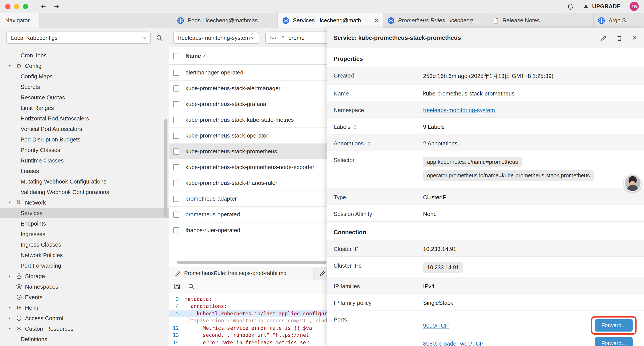  What do you see at coordinates (84, 108) in the screenshot?
I see `sidebar-item: Limit Ranges` at bounding box center [84, 108].